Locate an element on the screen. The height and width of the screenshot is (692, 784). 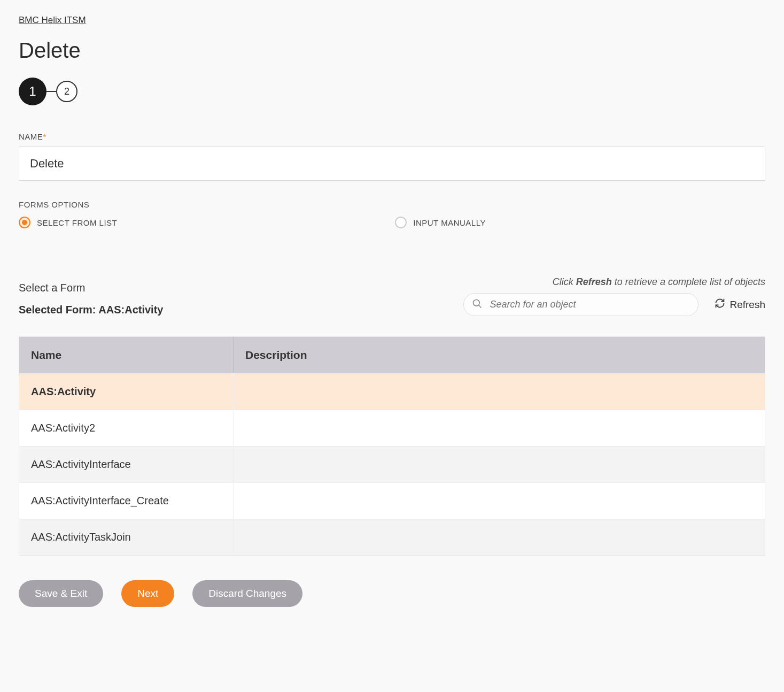
search-icon is located at coordinates (477, 305).